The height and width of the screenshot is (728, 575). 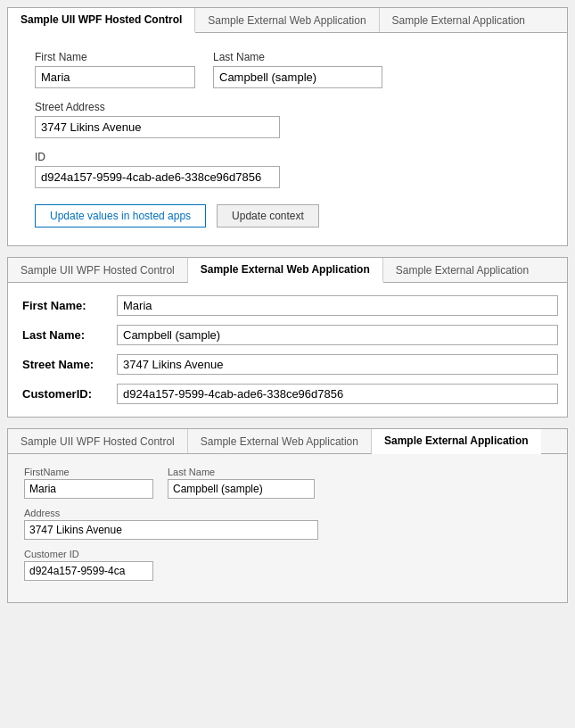 What do you see at coordinates (456, 442) in the screenshot?
I see `panel3-tab-ext: Sample External Application` at bounding box center [456, 442].